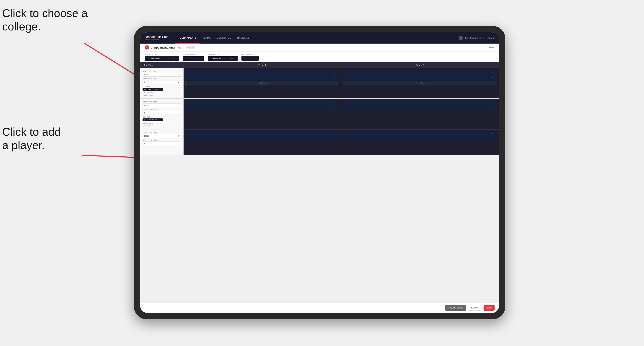 The image size is (644, 346). Describe the element at coordinates (420, 133) in the screenshot. I see `player-row-6-1: × ⌄` at that location.